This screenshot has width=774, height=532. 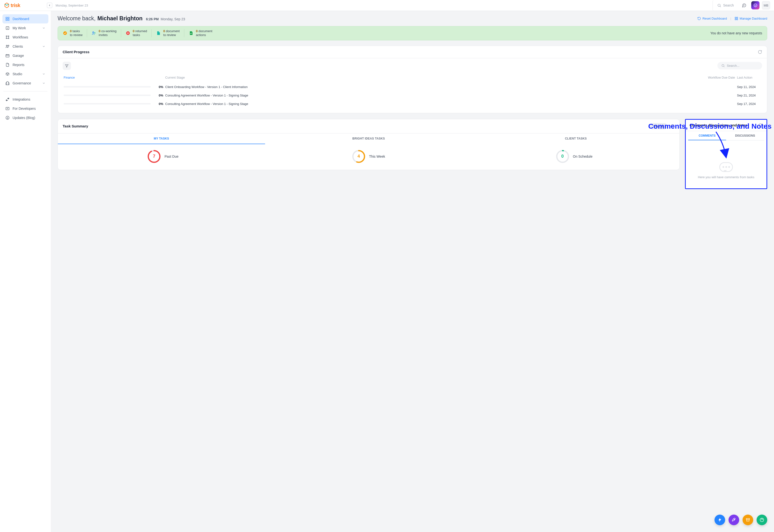 What do you see at coordinates (25, 19) in the screenshot?
I see `sidebar-item-dashboard: Dashboard` at bounding box center [25, 19].